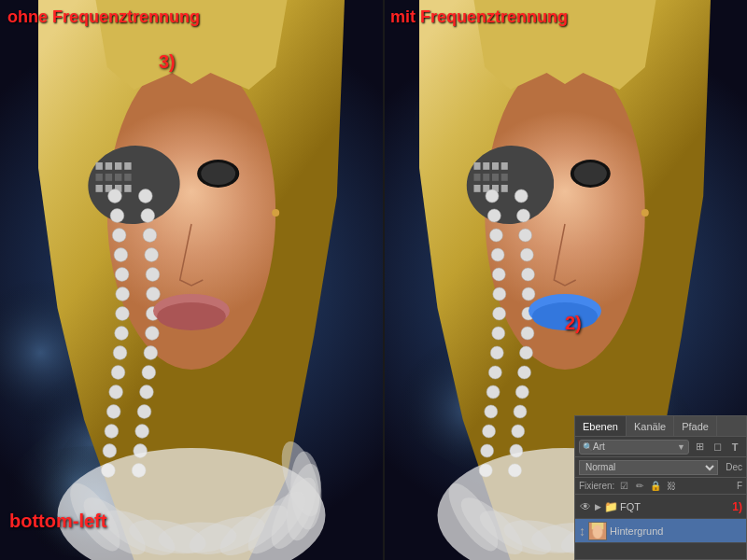  Describe the element at coordinates (661, 487) in the screenshot. I see `layers-panel: Ebenen Kanäle Pfade 🔍 ▼ ⊞ ◻ T Normal` at that location.